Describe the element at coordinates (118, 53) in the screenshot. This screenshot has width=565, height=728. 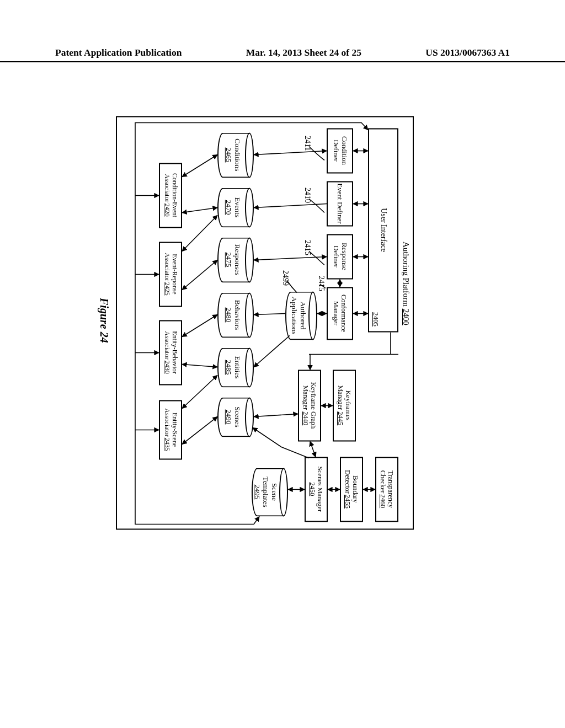
I see `header-left: Patent Application Publication` at that location.